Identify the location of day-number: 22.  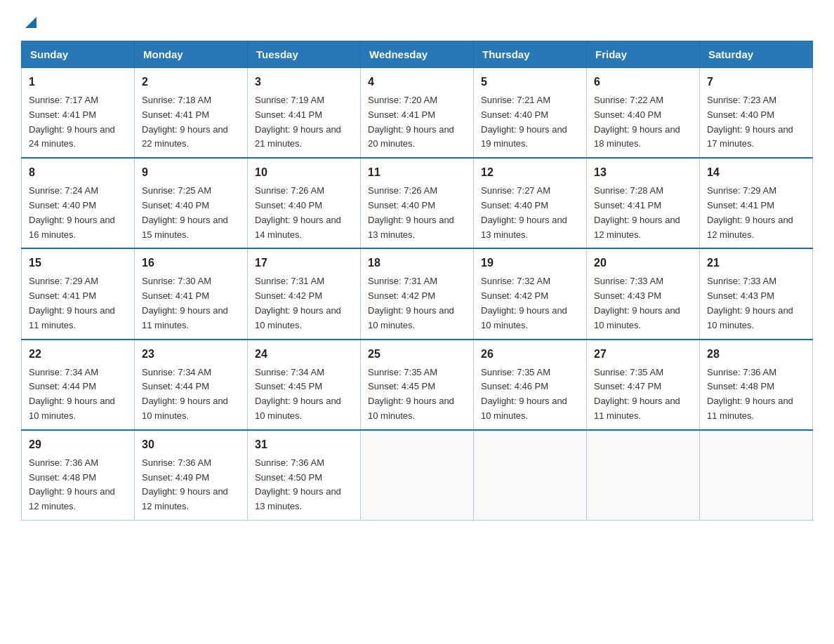
(78, 354).